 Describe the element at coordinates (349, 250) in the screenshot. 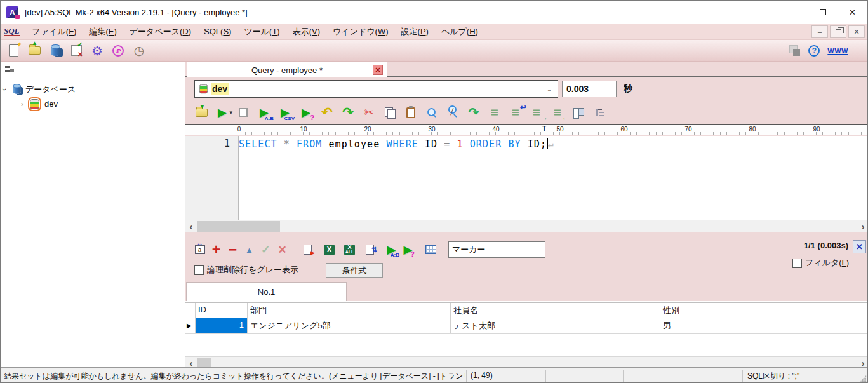

I see `excel-export-all-button: XALL` at that location.